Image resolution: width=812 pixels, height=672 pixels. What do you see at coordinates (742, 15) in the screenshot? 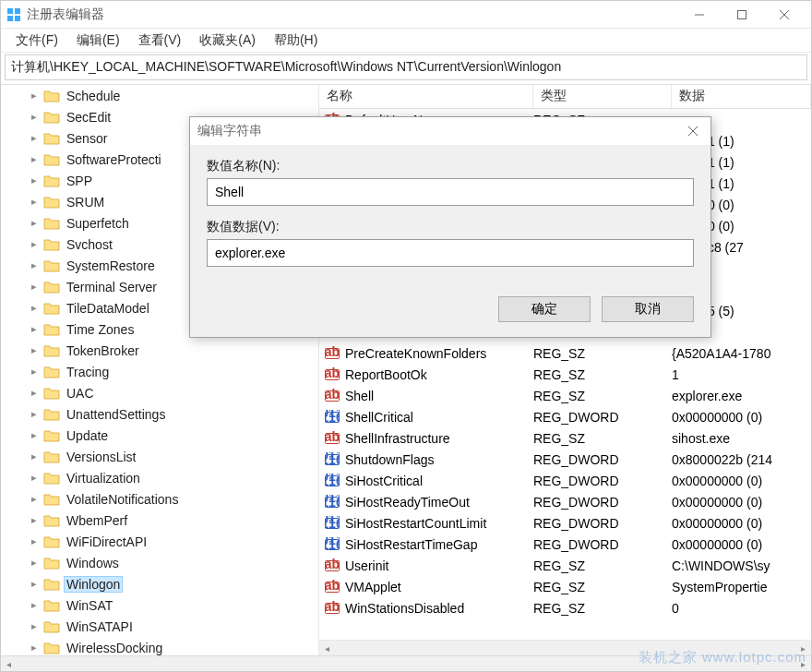
I see `maximize-button` at bounding box center [742, 15].